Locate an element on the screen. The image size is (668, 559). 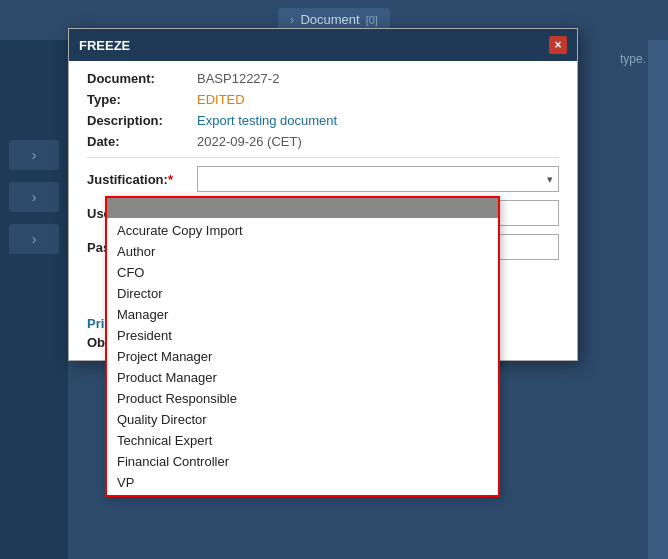
sidebar-right is located at coordinates (658, 300).